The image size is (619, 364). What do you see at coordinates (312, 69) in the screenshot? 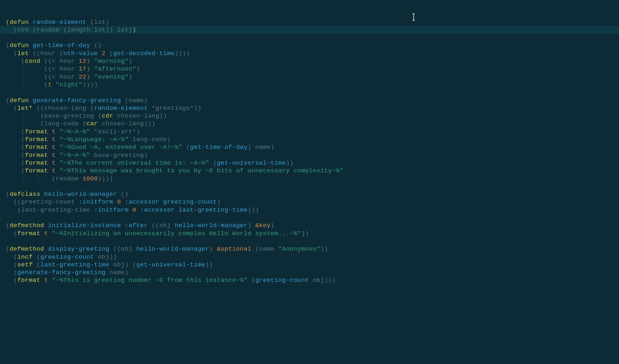
I see `code-line: │ ((< hour 17) "afternoon")` at bounding box center [312, 69].